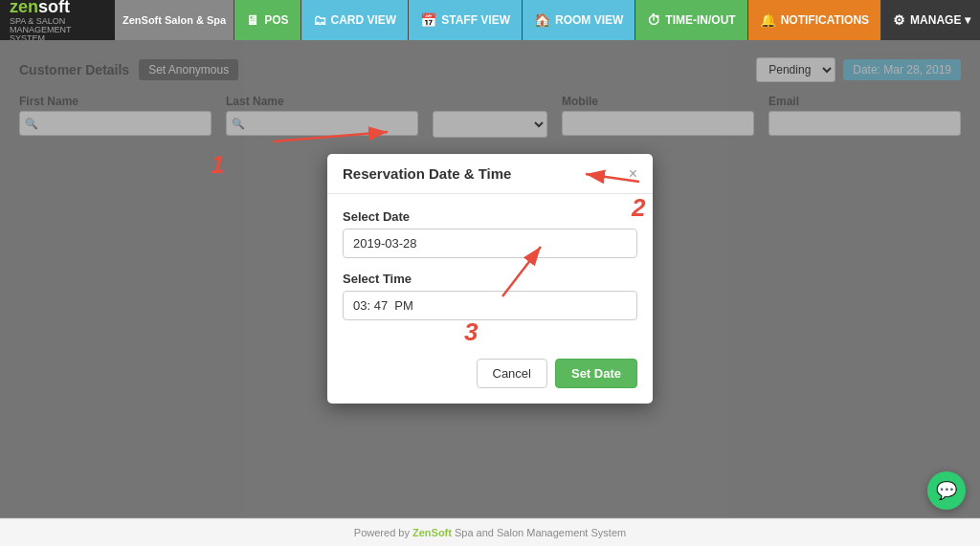  I want to click on brand-tagline: SPA & SALON MANAGEMENT SYSTEM, so click(57, 31).